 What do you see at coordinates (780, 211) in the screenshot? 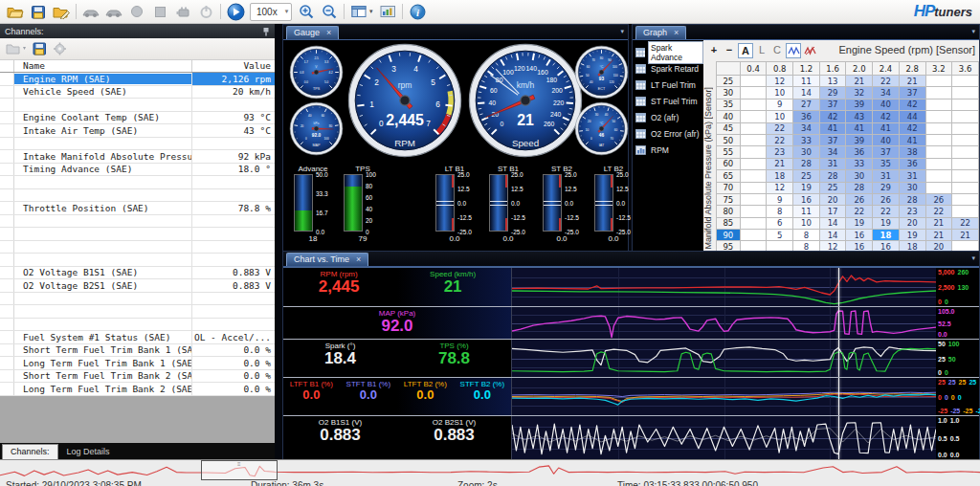
I see `table-cell: 8` at bounding box center [780, 211].